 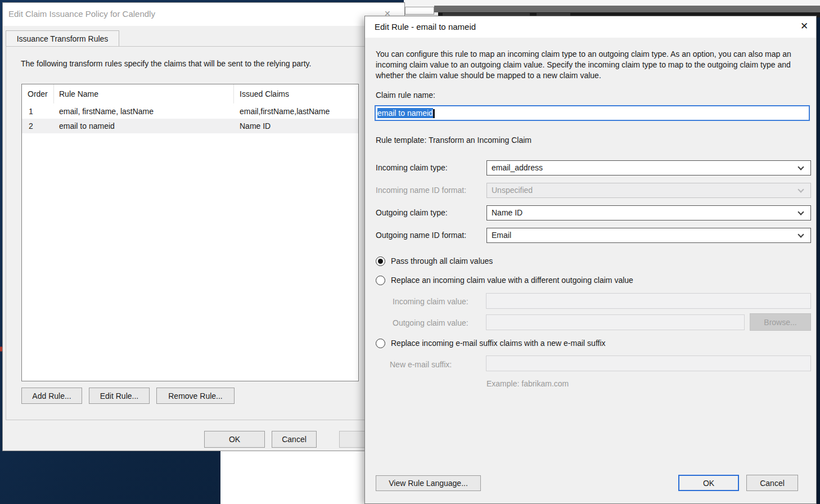 I want to click on selected-value: email_address, so click(x=517, y=168).